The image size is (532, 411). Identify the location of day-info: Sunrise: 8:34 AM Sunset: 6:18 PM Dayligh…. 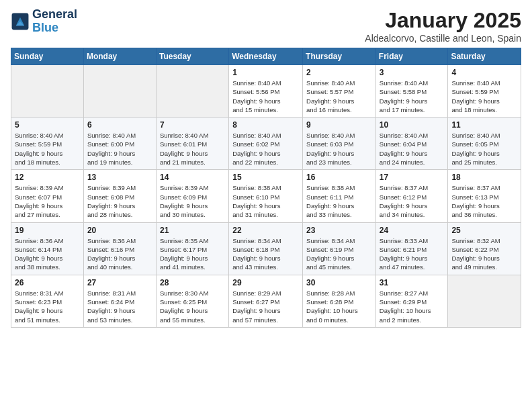
(266, 254).